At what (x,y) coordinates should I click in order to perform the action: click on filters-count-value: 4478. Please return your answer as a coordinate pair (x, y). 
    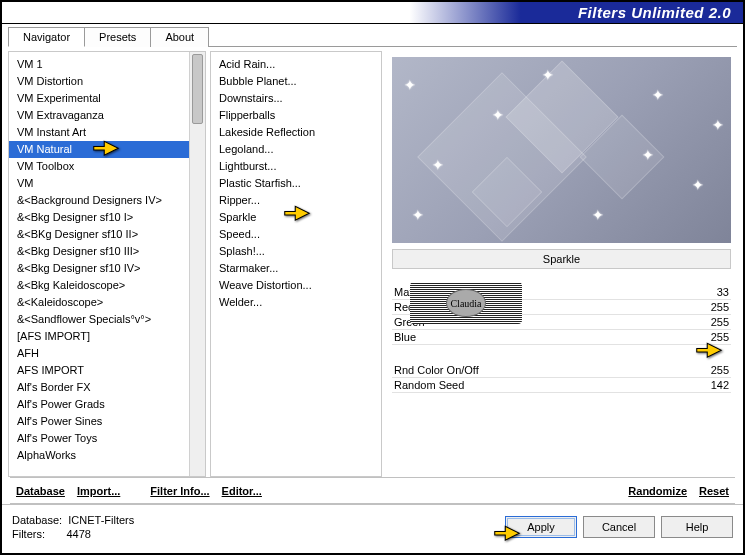
    Looking at the image, I should click on (78, 534).